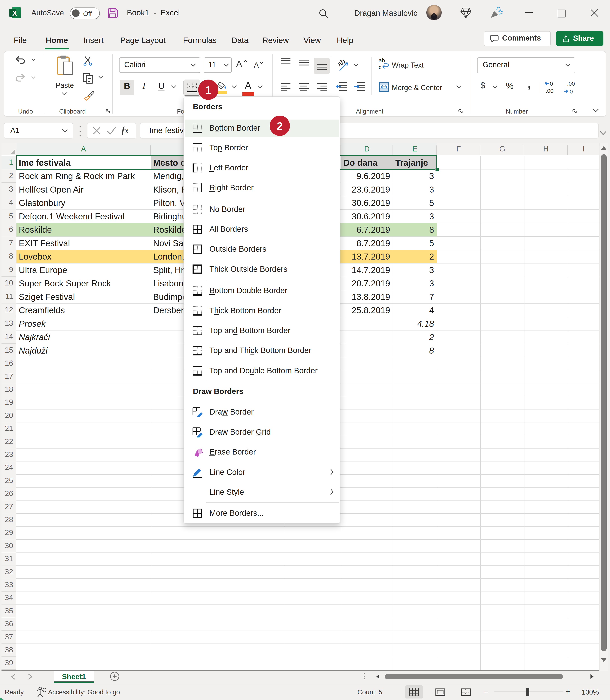 This screenshot has width=610, height=700. I want to click on svg-text: X, so click(15, 13).